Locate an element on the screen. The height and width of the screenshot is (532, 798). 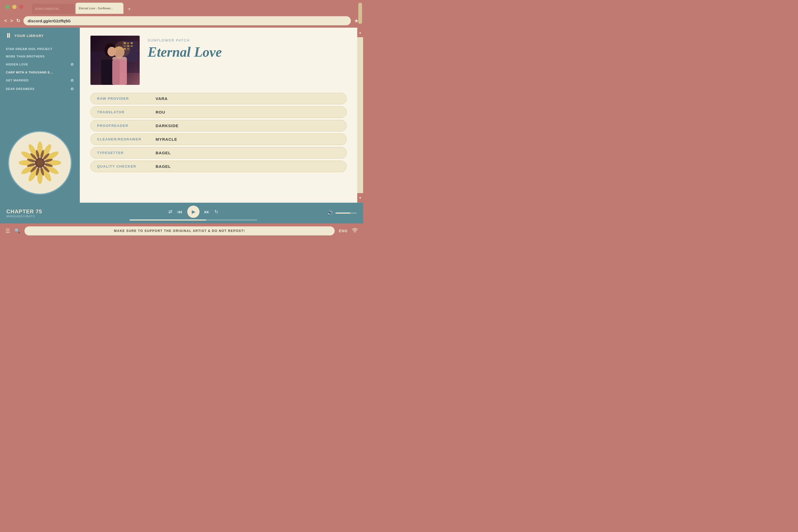
tab-inactive: SUNFLOWER PA... is located at coordinates (53, 9).